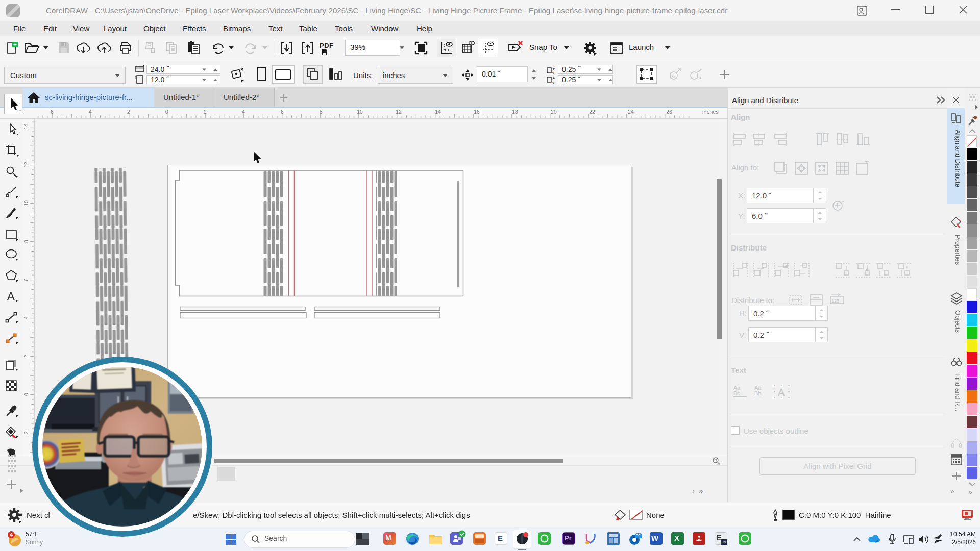 The height and width of the screenshot is (551, 980). I want to click on svg-text: 123, so click(835, 301).